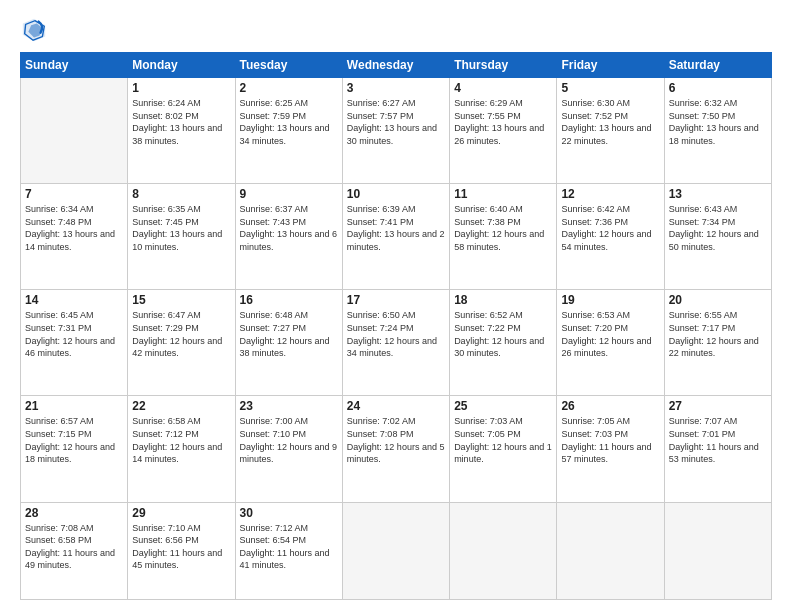  What do you see at coordinates (503, 406) in the screenshot?
I see `day-number: 25` at bounding box center [503, 406].